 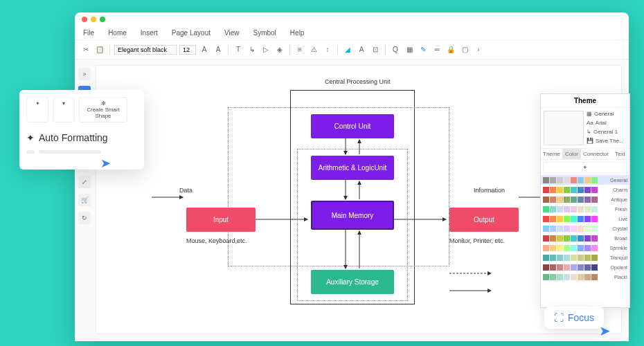 What do you see at coordinates (585, 201) in the screenshot?
I see `theme-panel: Theme ▦General AaArial ↳General 1 💾Save …` at bounding box center [585, 201].